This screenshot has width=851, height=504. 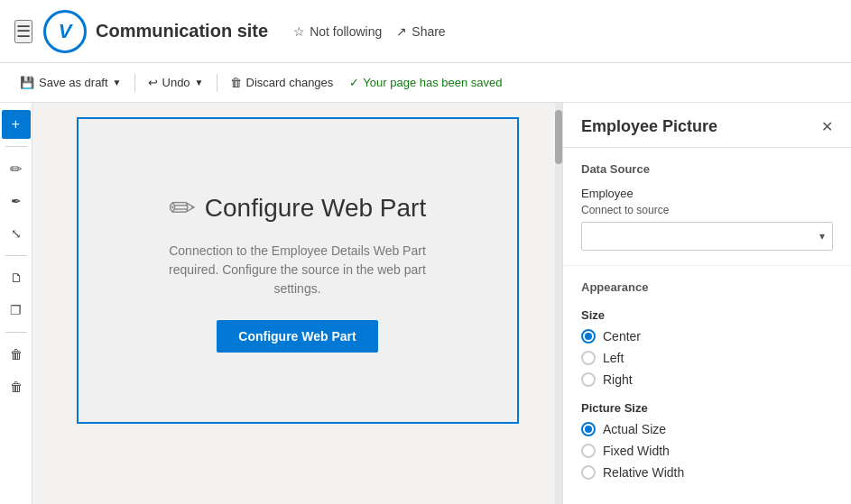 I want to click on configure-description: Connection to the Employee Details Web P…, so click(x=298, y=270).